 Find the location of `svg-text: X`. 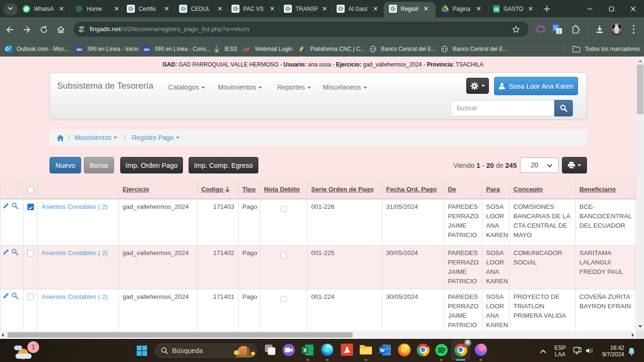

svg-text: X is located at coordinates (305, 350).